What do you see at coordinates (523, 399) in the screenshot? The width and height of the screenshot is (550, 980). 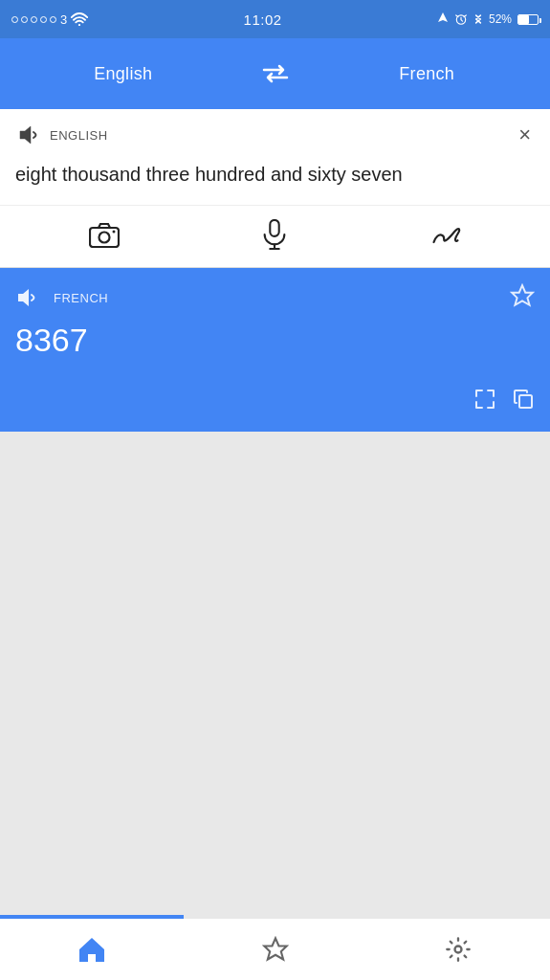 I see `copy-icon` at bounding box center [523, 399].